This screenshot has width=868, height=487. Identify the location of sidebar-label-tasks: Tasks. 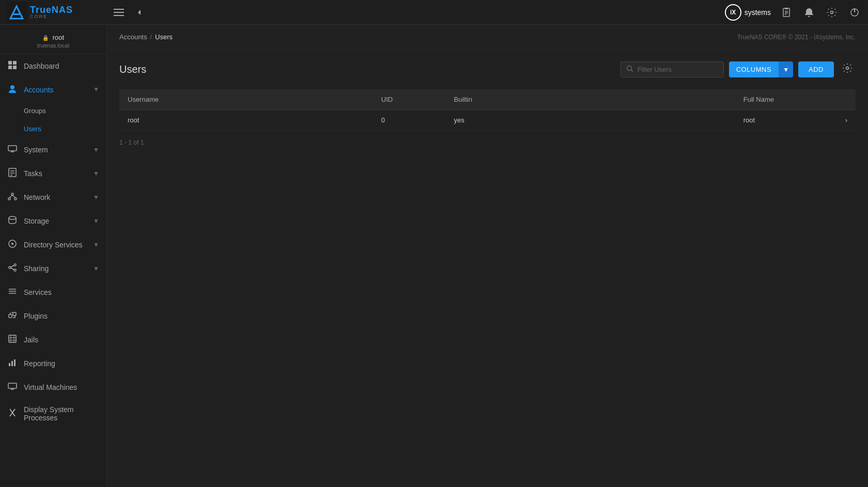
(55, 174).